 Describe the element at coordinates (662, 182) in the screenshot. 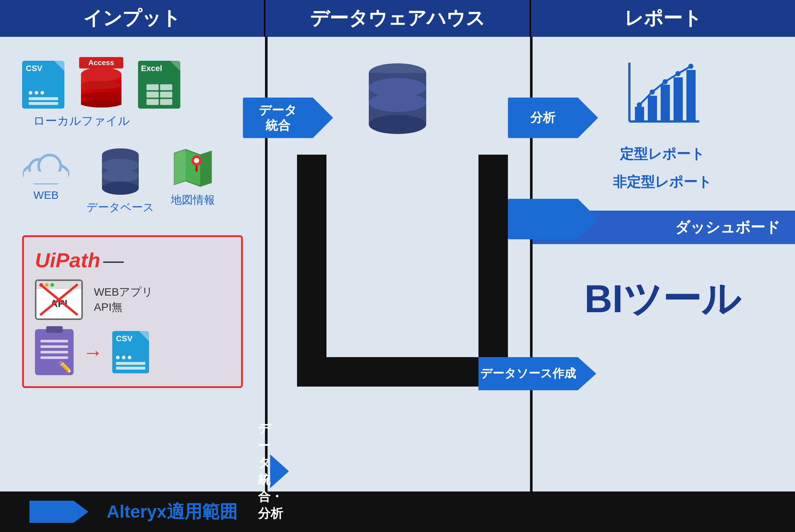

I see `hiteikei-label: 非定型レポート` at that location.